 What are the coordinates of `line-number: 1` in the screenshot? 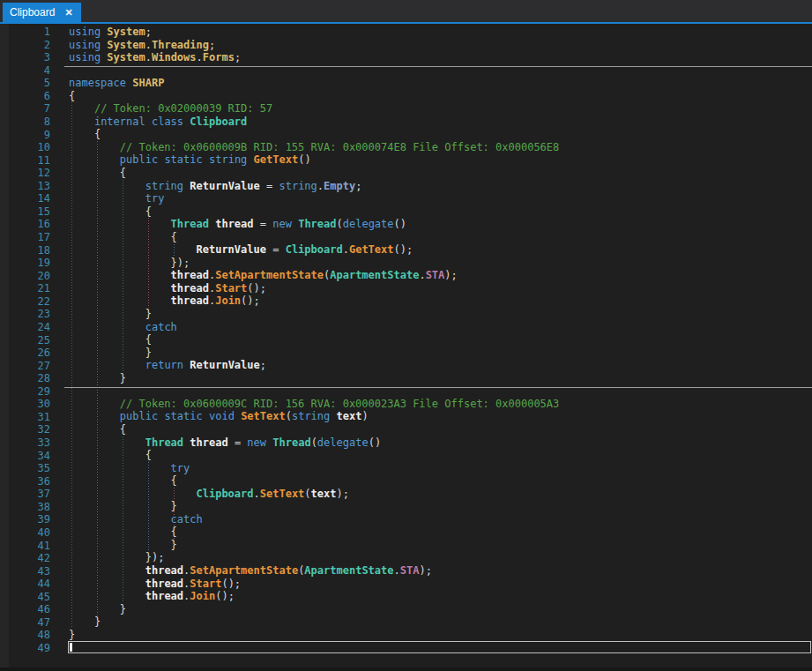 It's located at (25, 32).